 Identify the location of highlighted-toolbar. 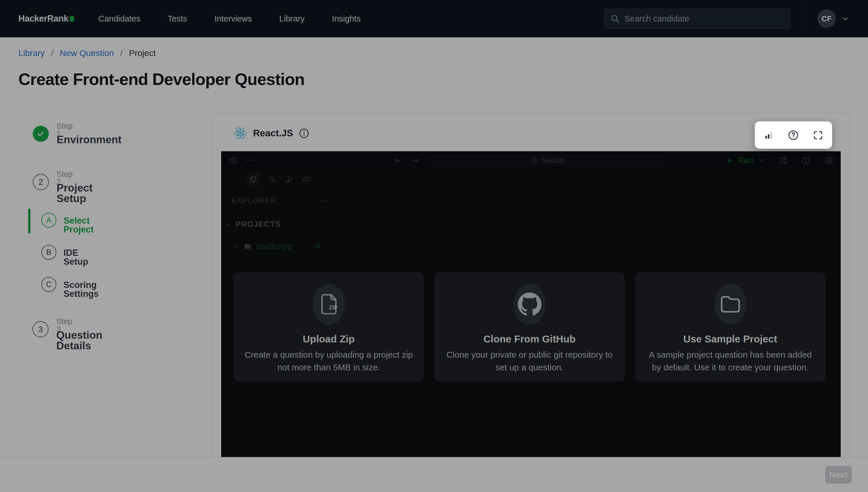
(793, 135).